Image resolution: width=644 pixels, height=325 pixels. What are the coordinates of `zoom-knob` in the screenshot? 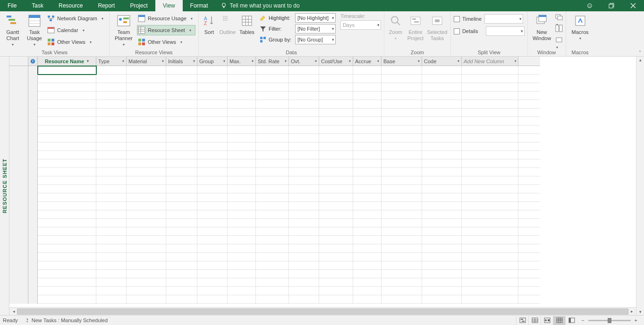 It's located at (610, 321).